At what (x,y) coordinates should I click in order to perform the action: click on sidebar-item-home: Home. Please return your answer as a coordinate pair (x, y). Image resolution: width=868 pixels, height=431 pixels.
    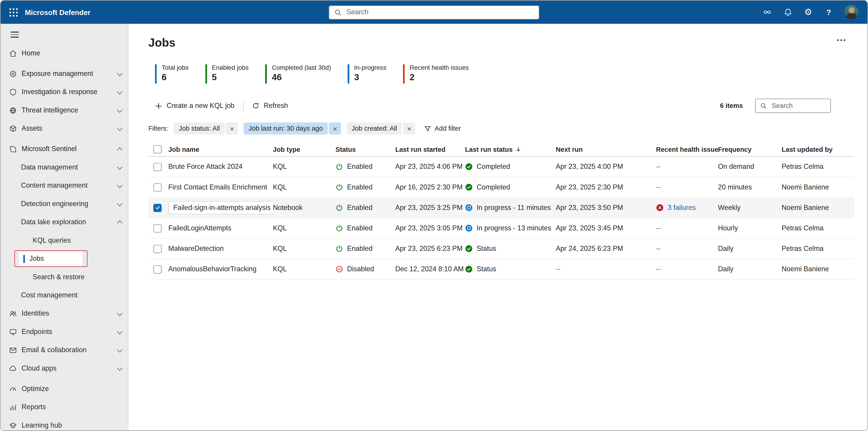
    Looking at the image, I should click on (64, 53).